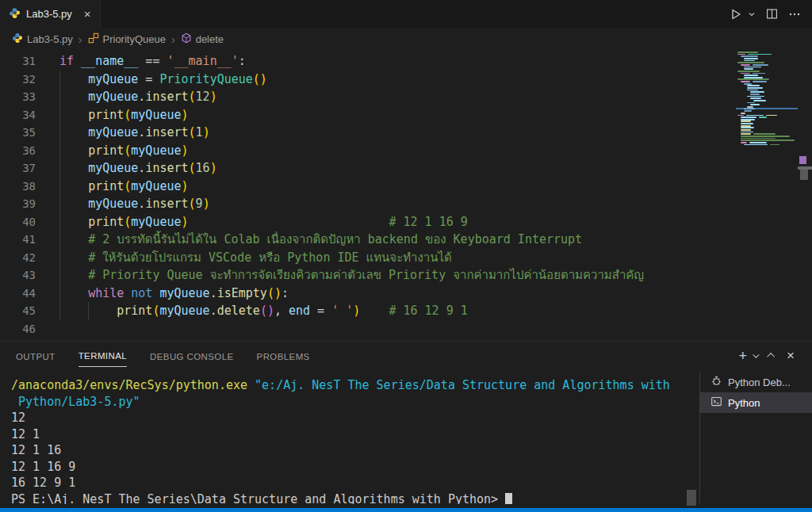 The width and height of the screenshot is (812, 512). I want to click on close-panel-icon: ×, so click(791, 355).